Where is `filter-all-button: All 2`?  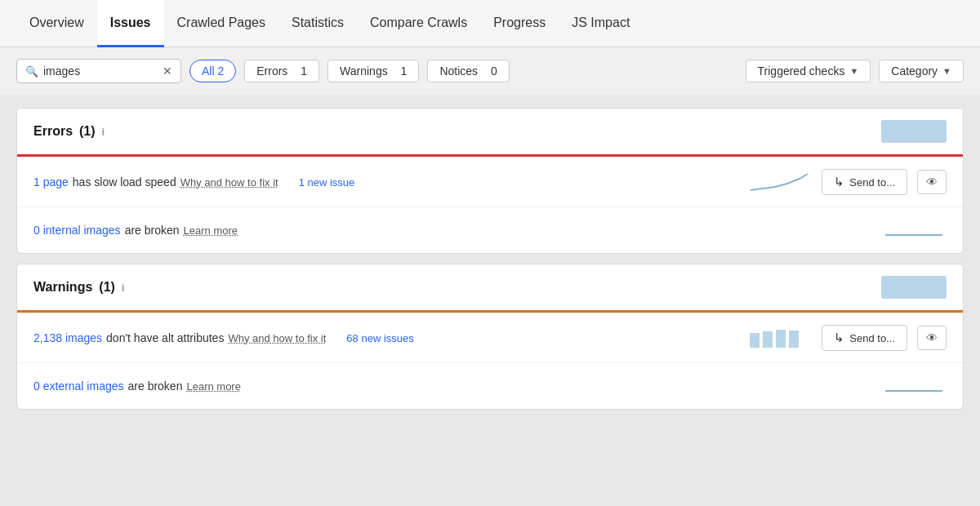 filter-all-button: All 2 is located at coordinates (212, 71).